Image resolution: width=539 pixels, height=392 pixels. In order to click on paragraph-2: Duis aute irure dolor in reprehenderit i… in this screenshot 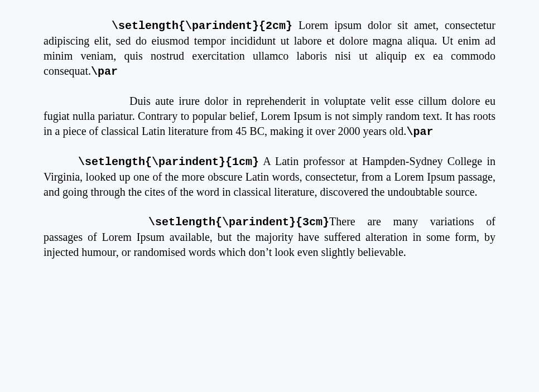, I will do `click(270, 117)`.